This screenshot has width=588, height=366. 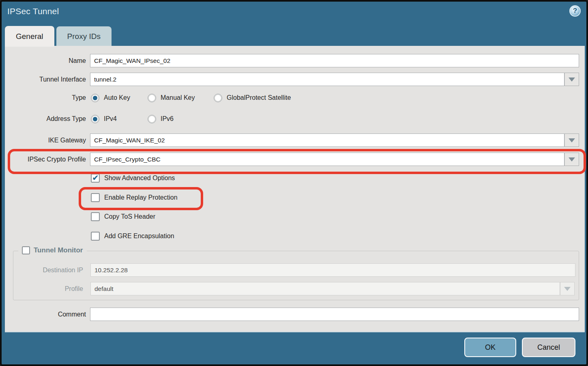 What do you see at coordinates (296, 276) in the screenshot?
I see `tunnel-monitor-section: Tunnel Monitor Destination IP Profile` at bounding box center [296, 276].